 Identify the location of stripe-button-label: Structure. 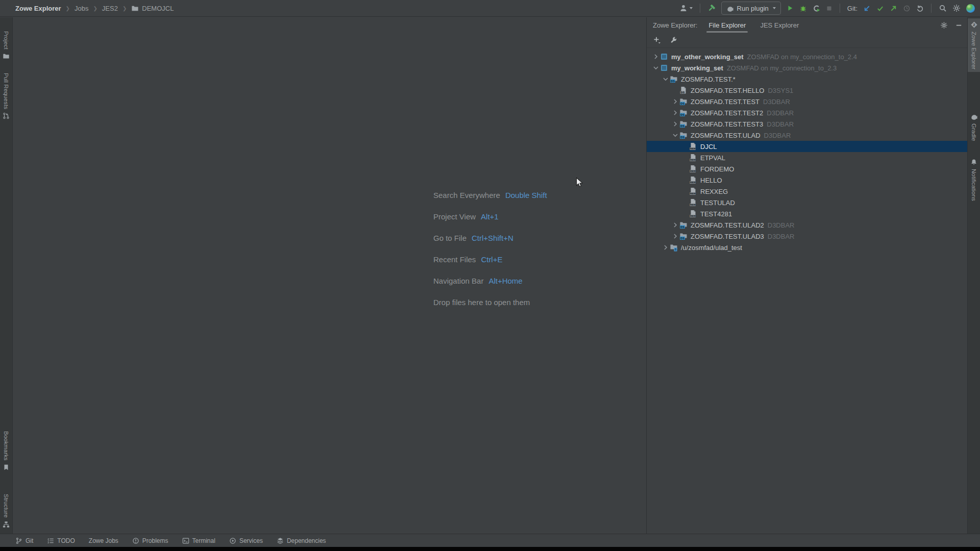
(6, 506).